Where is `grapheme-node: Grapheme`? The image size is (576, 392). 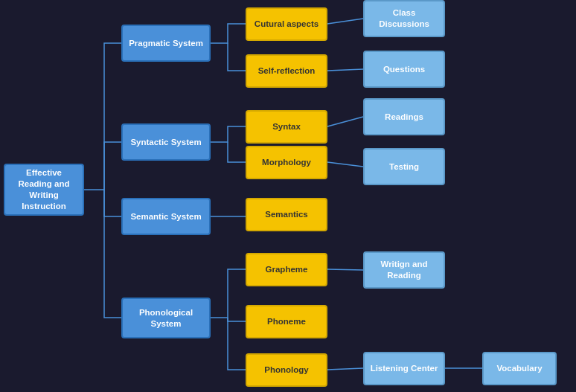
grapheme-node: Grapheme is located at coordinates (287, 269).